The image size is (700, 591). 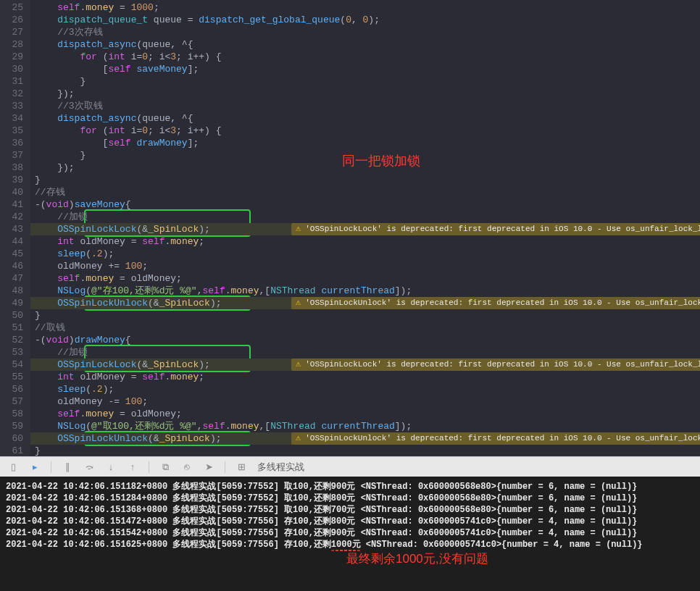 What do you see at coordinates (14, 340) in the screenshot?
I see `line-number: 52` at bounding box center [14, 340].